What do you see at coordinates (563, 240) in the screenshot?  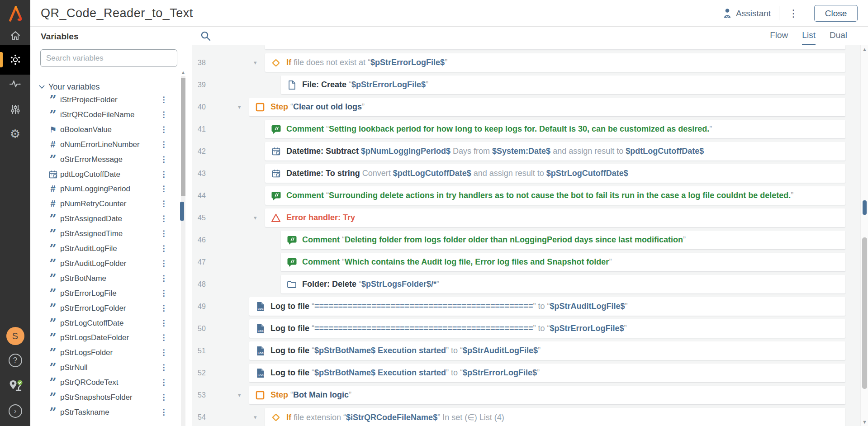 I see `action-card: Comment “Deleting folder from logs folde…` at bounding box center [563, 240].